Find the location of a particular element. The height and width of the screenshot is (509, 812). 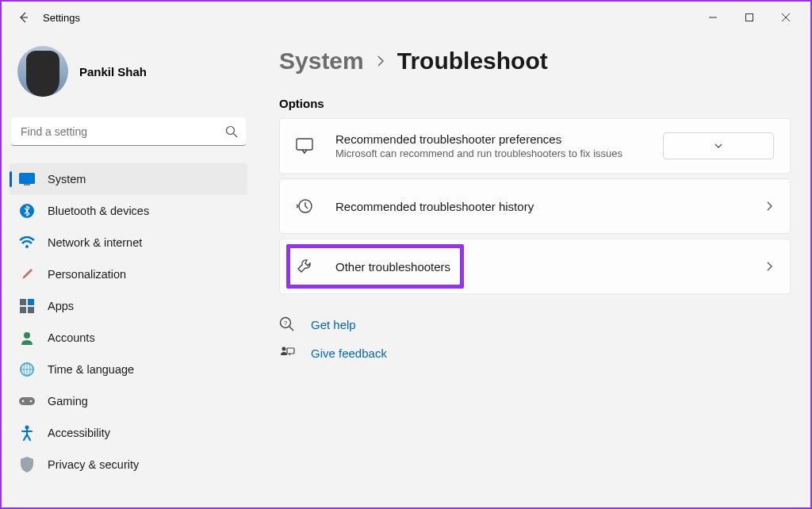

sidebar-item-personalization: Personalization is located at coordinates (128, 274).